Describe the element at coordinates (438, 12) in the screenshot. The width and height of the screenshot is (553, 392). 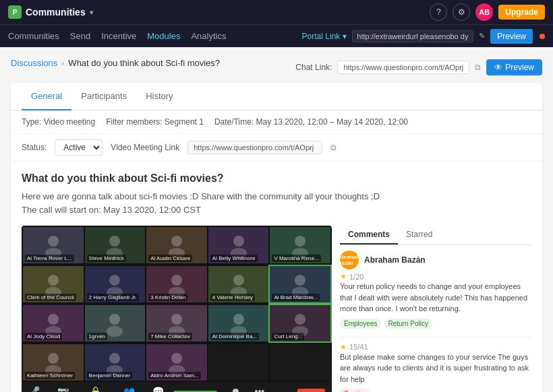
I see `help-button: ?` at that location.